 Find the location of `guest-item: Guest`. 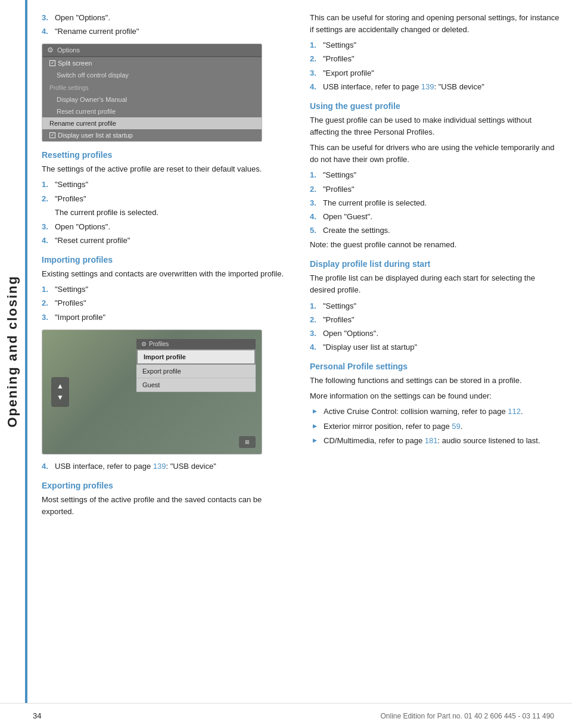

guest-item: Guest is located at coordinates (196, 385).